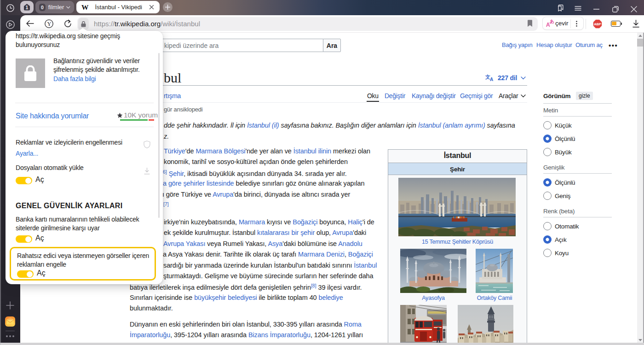 This screenshot has height=345, width=644. Describe the element at coordinates (49, 24) in the screenshot. I see `yandex-y-icon: Y` at that location.